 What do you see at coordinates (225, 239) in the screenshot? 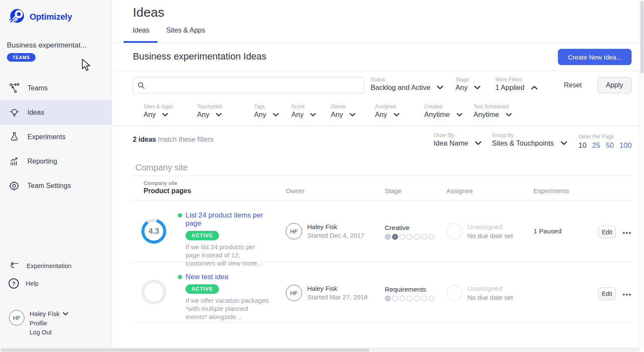
I see `idea-cell: List 24 product items per page ACTIVE If…` at bounding box center [225, 239].